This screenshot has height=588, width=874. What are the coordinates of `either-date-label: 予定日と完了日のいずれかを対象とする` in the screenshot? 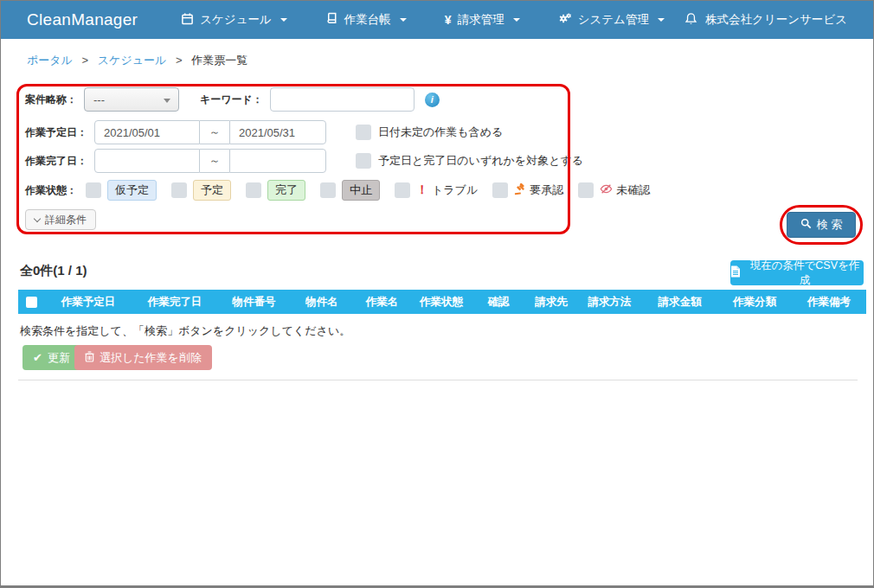 It's located at (481, 161).